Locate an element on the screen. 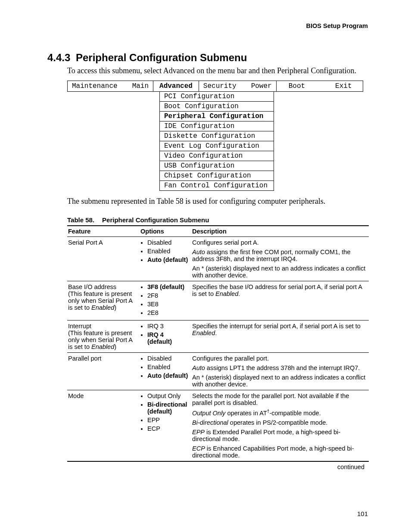 The height and width of the screenshot is (532, 411). desc-line: Bi-directional operates in PS/2-compatib… is located at coordinates (279, 423).